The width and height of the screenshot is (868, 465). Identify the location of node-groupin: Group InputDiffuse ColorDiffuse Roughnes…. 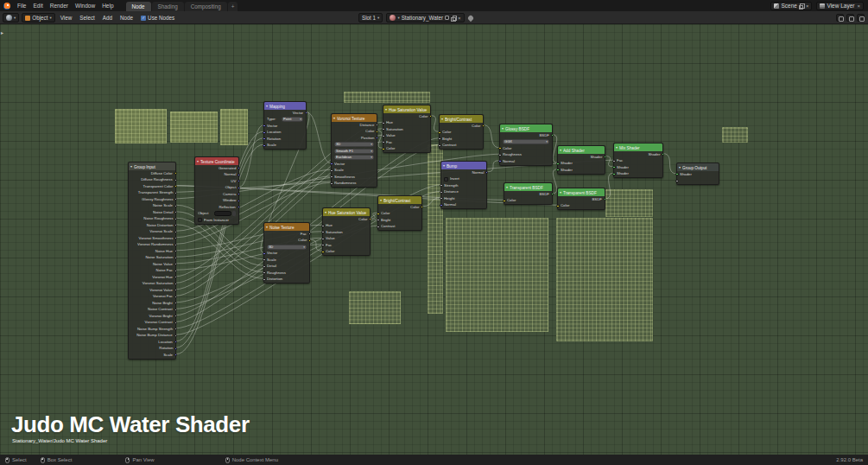
(152, 261).